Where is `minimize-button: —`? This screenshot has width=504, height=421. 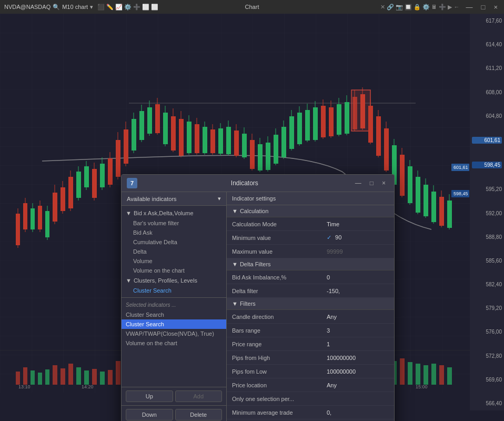
minimize-button: — is located at coordinates (469, 7).